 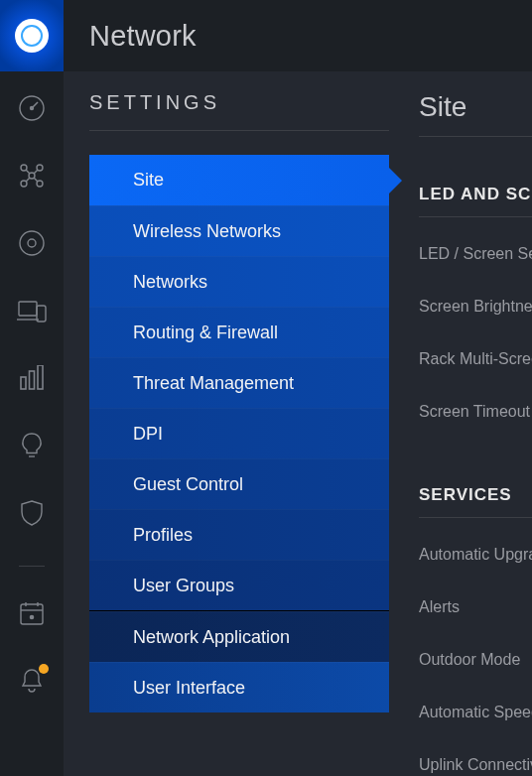 I want to click on field-screen-timeout: Screen Timeout, so click(x=475, y=412).